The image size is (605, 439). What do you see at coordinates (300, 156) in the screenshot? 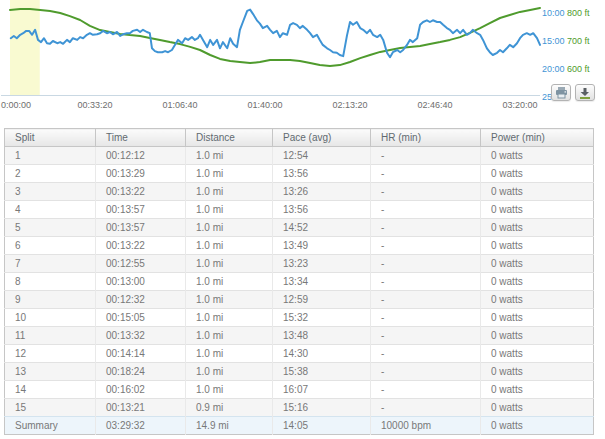
I see `split-row-1: 100:12:121.0 mi12:54-0 watts` at bounding box center [300, 156].